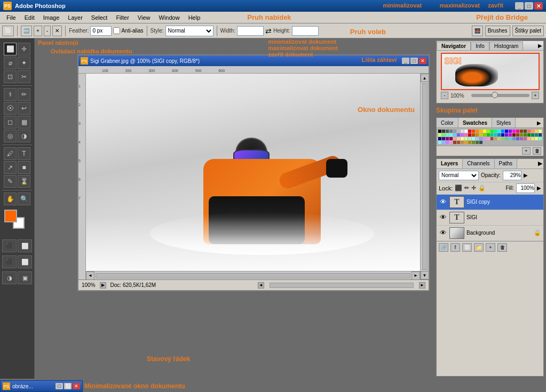  What do you see at coordinates (24, 181) in the screenshot?
I see `eyedropper-tool: ⌛` at bounding box center [24, 181].